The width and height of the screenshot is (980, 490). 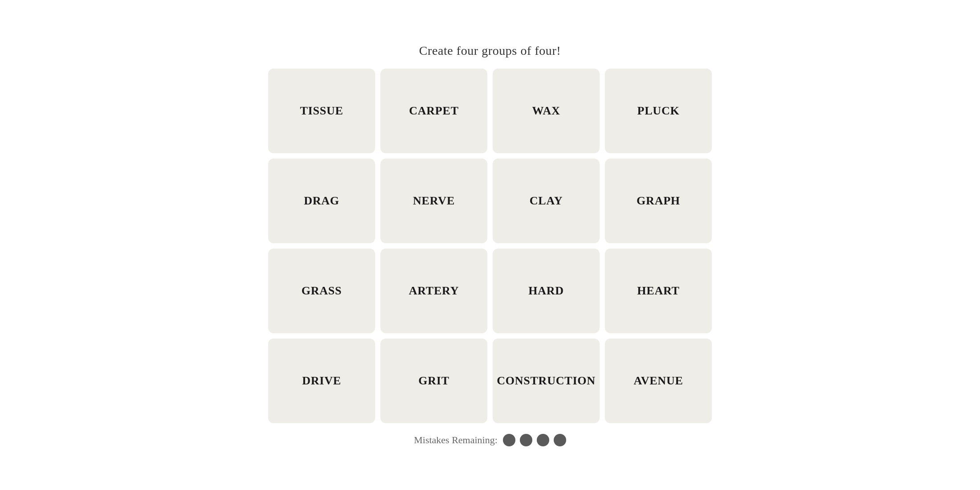 What do you see at coordinates (322, 381) in the screenshot?
I see `word-card-label-drive: DRIVE` at bounding box center [322, 381].